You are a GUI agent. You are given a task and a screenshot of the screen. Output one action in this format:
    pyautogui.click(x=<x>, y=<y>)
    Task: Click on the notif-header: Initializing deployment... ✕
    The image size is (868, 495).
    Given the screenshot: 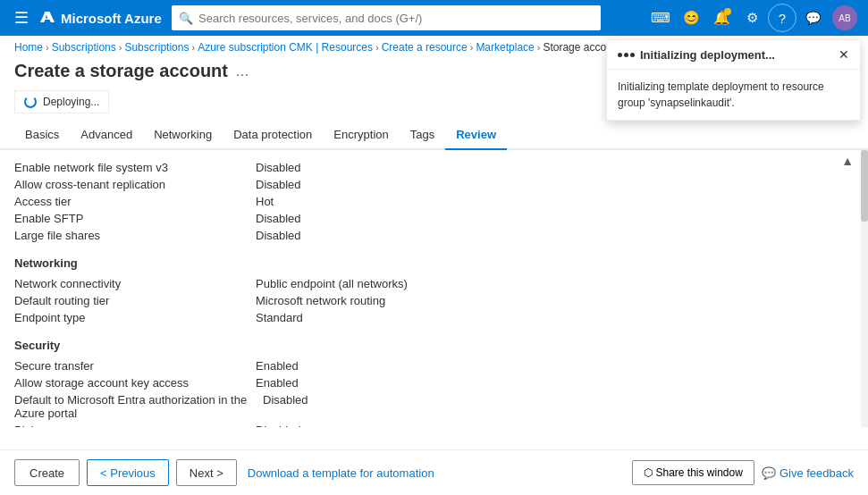 What is the action you would take?
    pyautogui.click(x=733, y=55)
    